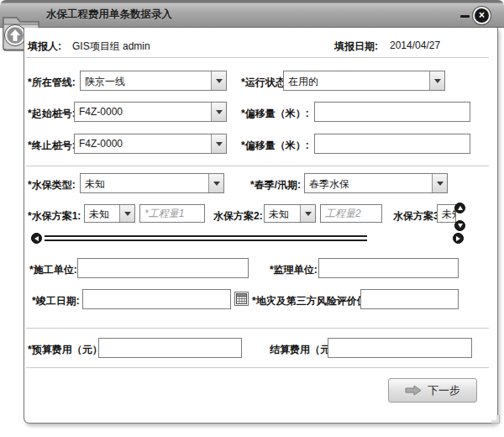  What do you see at coordinates (447, 213) in the screenshot?
I see `plan3-select: 未知` at bounding box center [447, 213].